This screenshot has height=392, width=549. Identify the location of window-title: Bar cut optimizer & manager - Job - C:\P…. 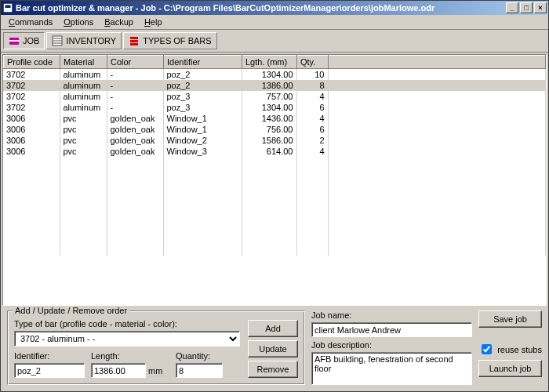
(260, 8).